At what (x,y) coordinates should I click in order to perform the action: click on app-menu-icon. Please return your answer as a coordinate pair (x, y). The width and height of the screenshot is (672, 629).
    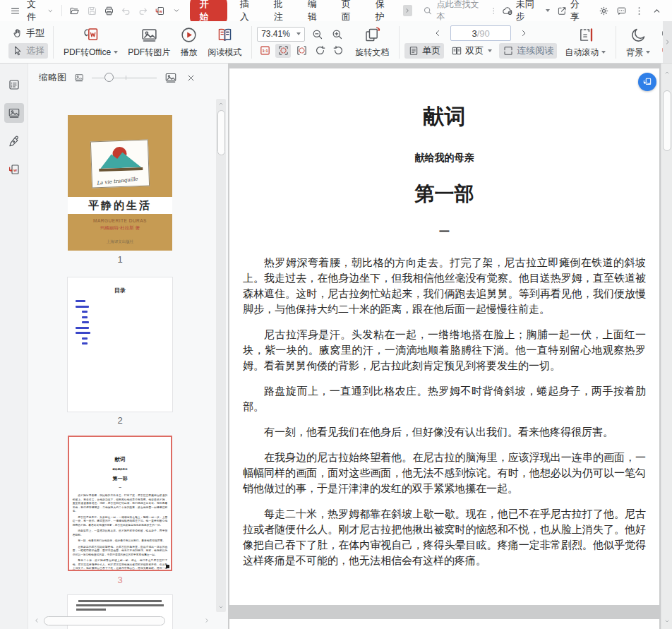
    Looking at the image, I should click on (16, 11).